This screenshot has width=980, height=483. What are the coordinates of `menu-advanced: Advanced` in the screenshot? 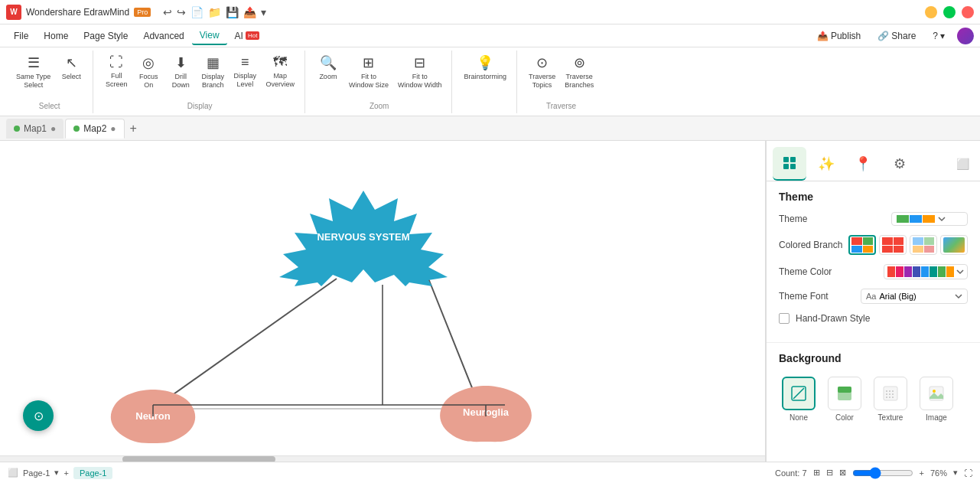 It's located at (164, 36).